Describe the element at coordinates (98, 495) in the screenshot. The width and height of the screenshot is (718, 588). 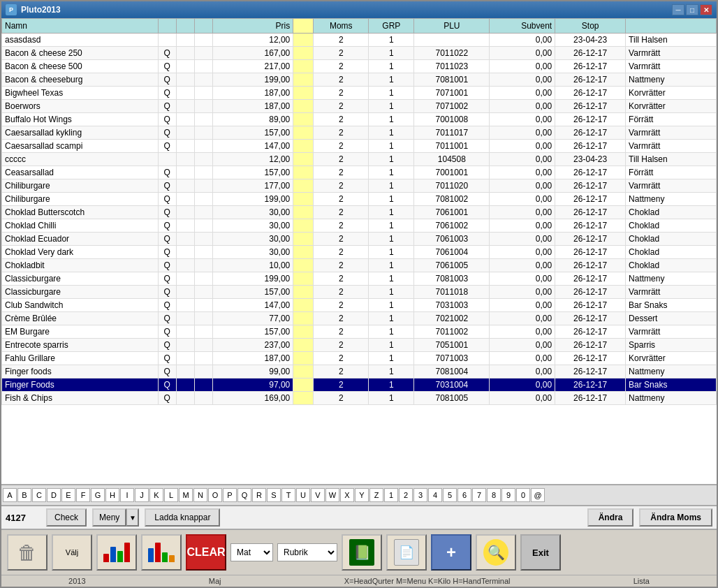
I see `alpha-button-g: G` at that location.